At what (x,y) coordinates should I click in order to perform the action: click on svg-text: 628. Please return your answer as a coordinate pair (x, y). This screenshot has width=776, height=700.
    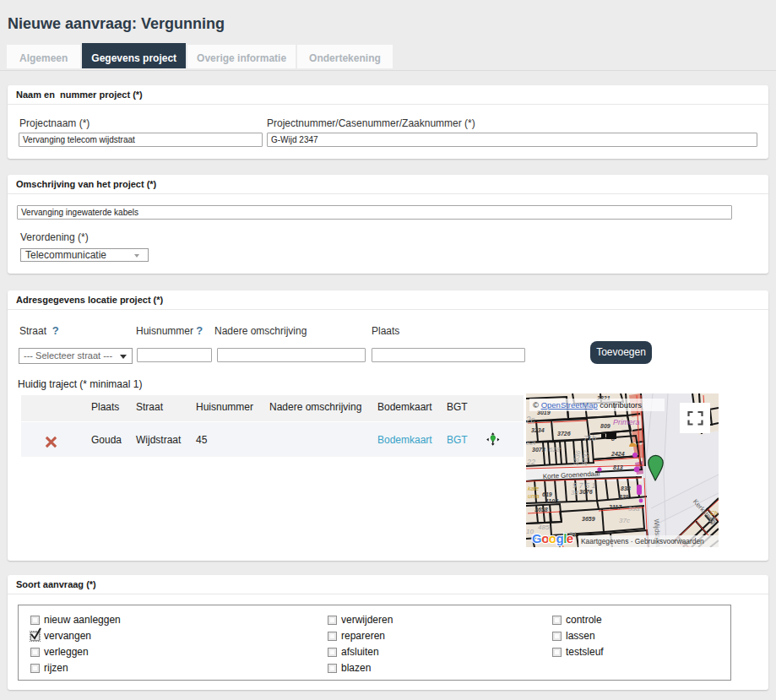
    Looking at the image, I should click on (555, 449).